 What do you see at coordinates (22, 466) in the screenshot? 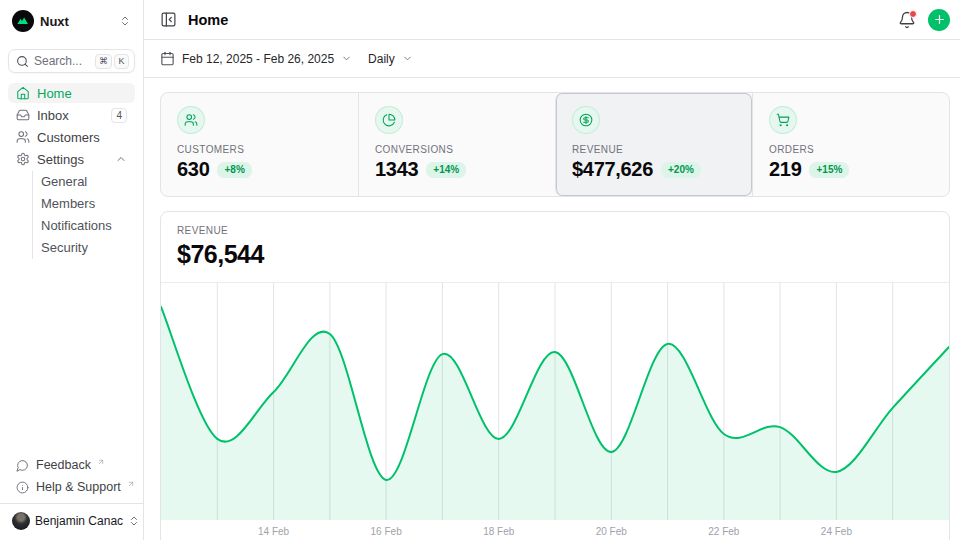
I see `chat-bubble-icon` at bounding box center [22, 466].